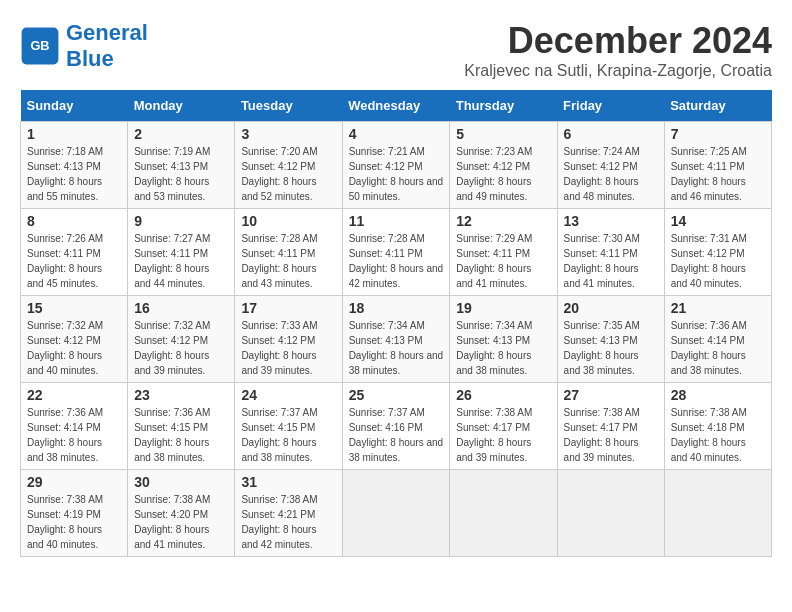  I want to click on calendar-cell: 10Sunrise: 7:28 AMSunset: 4:11 PMDayligh…, so click(288, 252).